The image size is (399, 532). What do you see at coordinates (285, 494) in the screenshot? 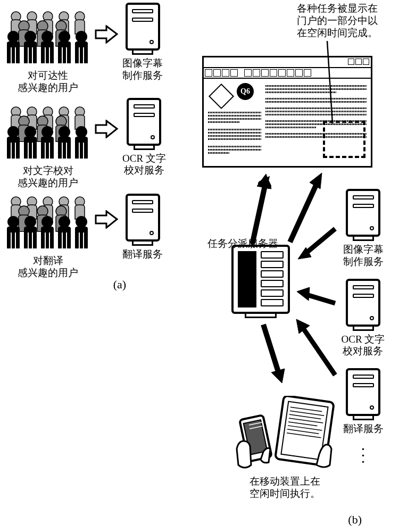
I see `label-line: 空闲时间执行。` at bounding box center [285, 494].